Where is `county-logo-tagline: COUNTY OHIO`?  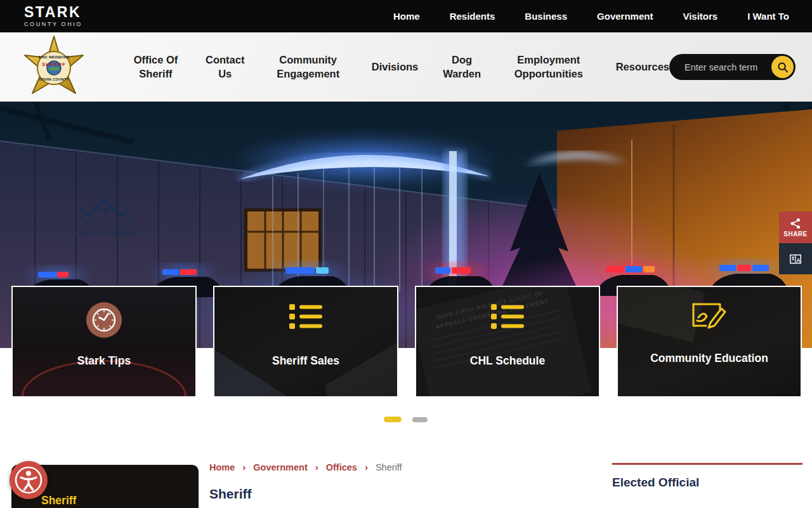 county-logo-tagline: COUNTY OHIO is located at coordinates (53, 24).